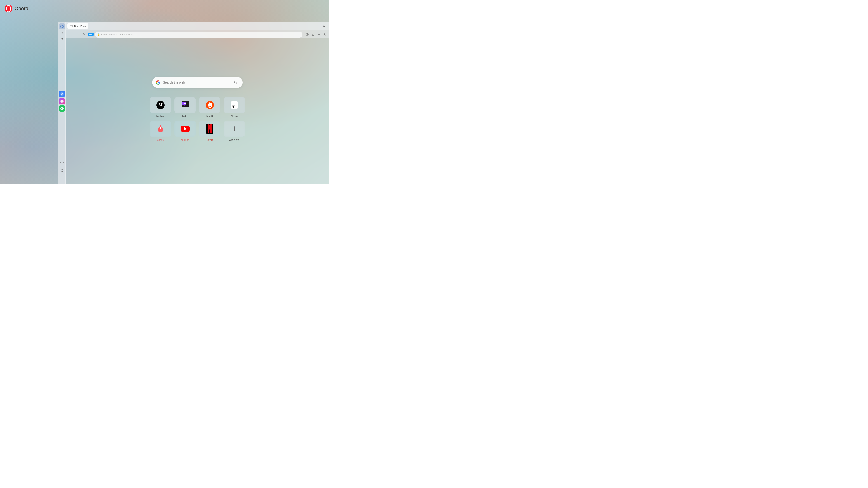 This screenshot has width=868, height=488. I want to click on address-text: Enter search or web address, so click(117, 35).